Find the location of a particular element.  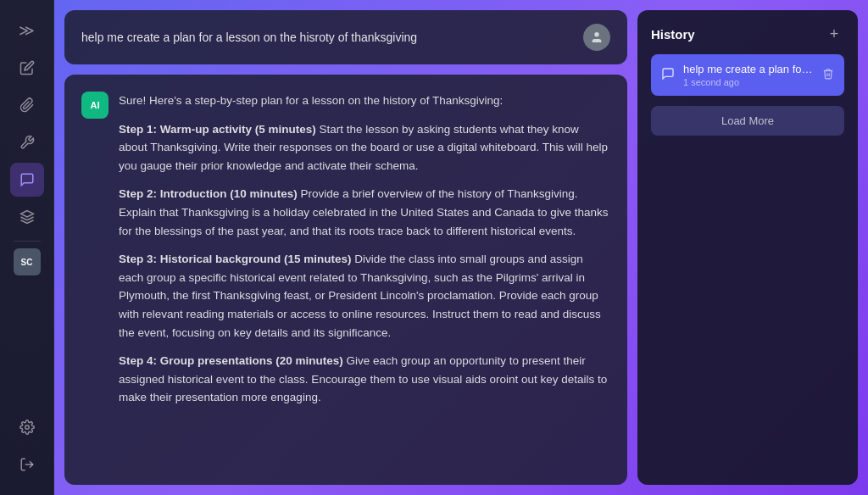

step-1-label: Step 1: Warm-up activity (5 minutes) is located at coordinates (217, 129).